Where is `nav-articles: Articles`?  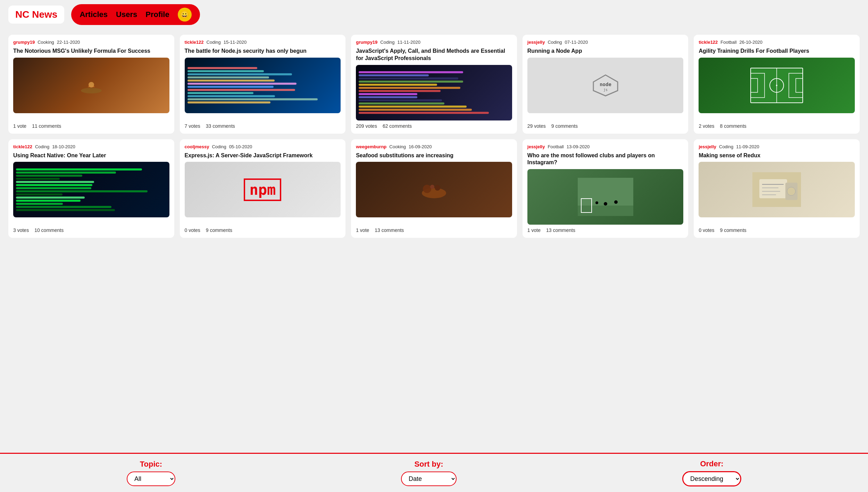 nav-articles: Articles is located at coordinates (94, 15).